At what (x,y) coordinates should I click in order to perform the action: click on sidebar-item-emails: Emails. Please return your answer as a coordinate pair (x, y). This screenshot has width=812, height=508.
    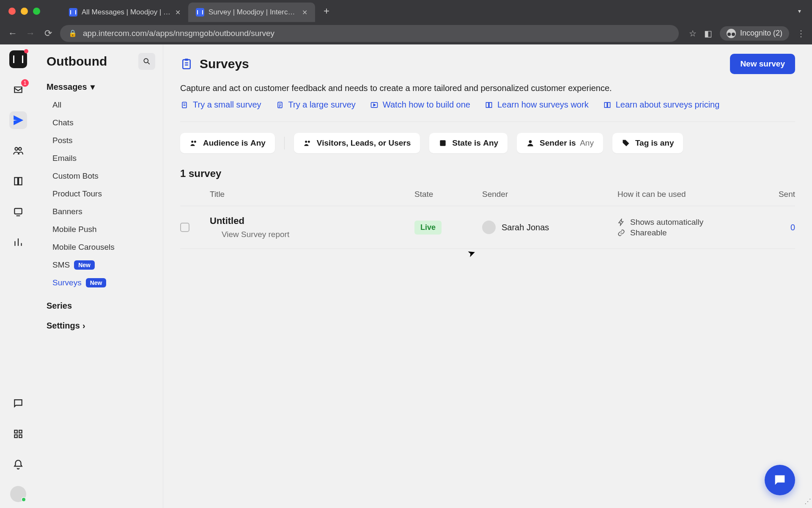
    Looking at the image, I should click on (100, 158).